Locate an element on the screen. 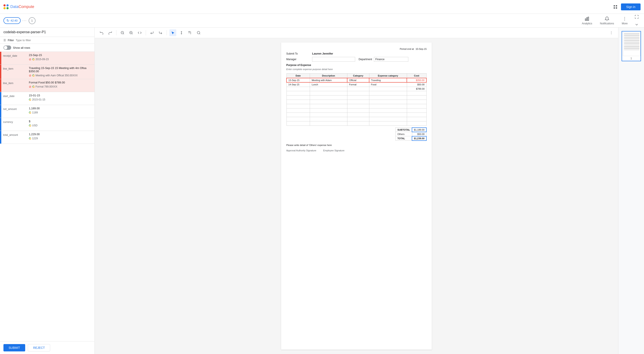 This screenshot has height=354, width=644. reject-button: REJECT is located at coordinates (39, 348).